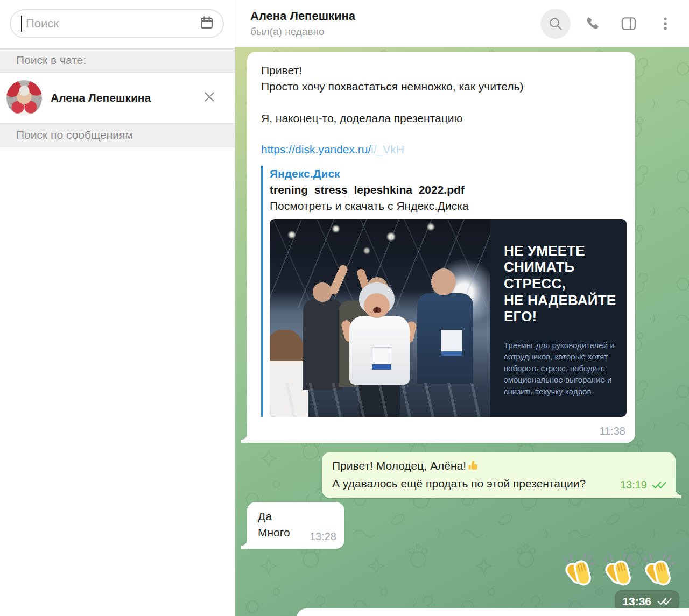 The width and height of the screenshot is (689, 616). I want to click on calendar-icon, so click(207, 24).